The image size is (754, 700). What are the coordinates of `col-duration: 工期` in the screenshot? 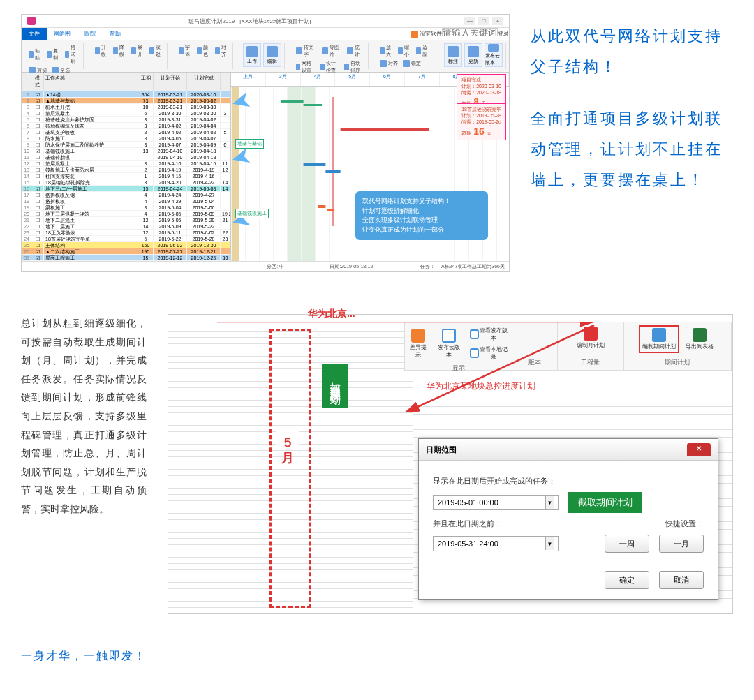 It's located at (146, 82).